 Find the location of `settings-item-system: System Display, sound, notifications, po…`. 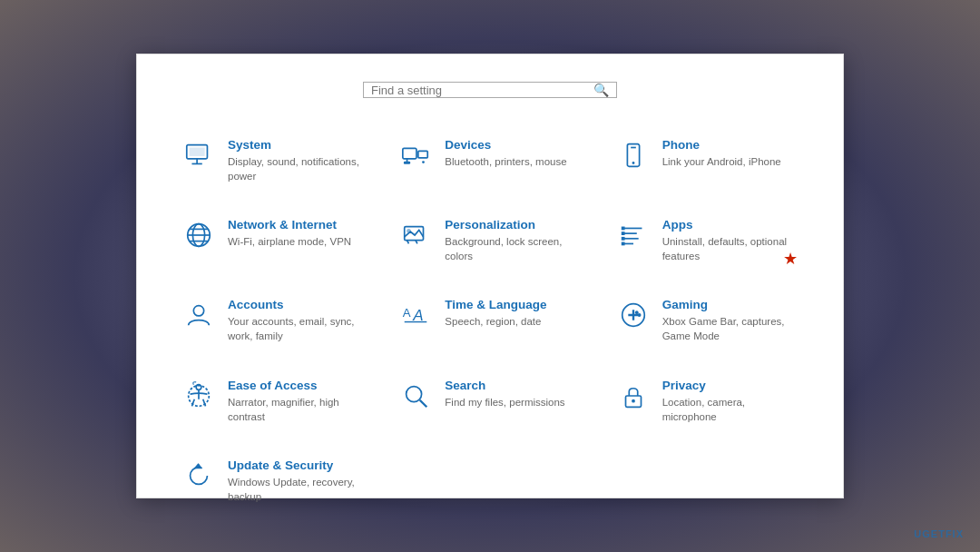

settings-item-system: System Display, sound, notifications, po… is located at coordinates (272, 161).